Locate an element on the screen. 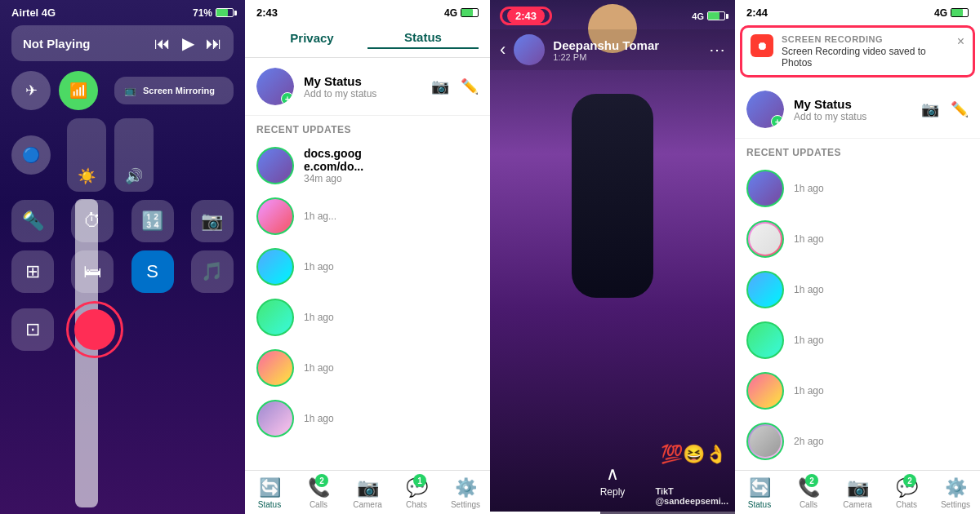 The width and height of the screenshot is (980, 514). screen-mirror-label: Screen Mirroring is located at coordinates (179, 91).